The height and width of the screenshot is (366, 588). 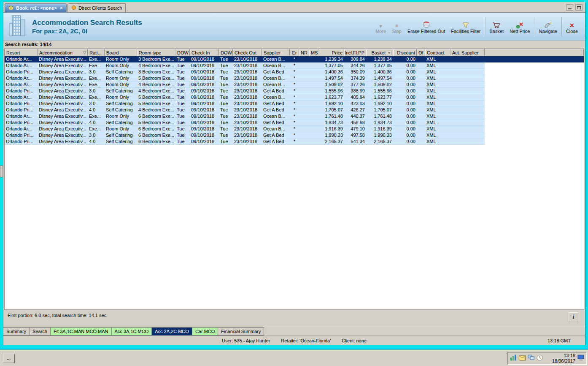 What do you see at coordinates (355, 52) in the screenshot?
I see `column-header-incl-fl-pp: Incl.Fl.PP` at bounding box center [355, 52].